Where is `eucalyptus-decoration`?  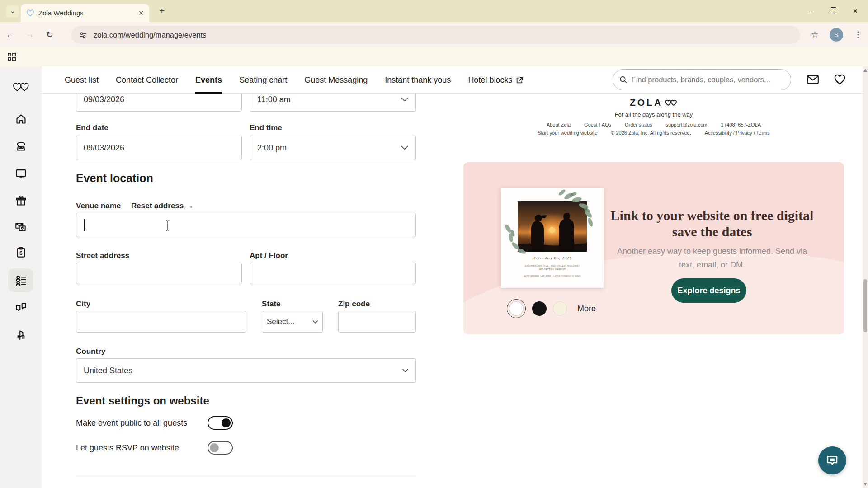 eucalyptus-decoration is located at coordinates (552, 224).